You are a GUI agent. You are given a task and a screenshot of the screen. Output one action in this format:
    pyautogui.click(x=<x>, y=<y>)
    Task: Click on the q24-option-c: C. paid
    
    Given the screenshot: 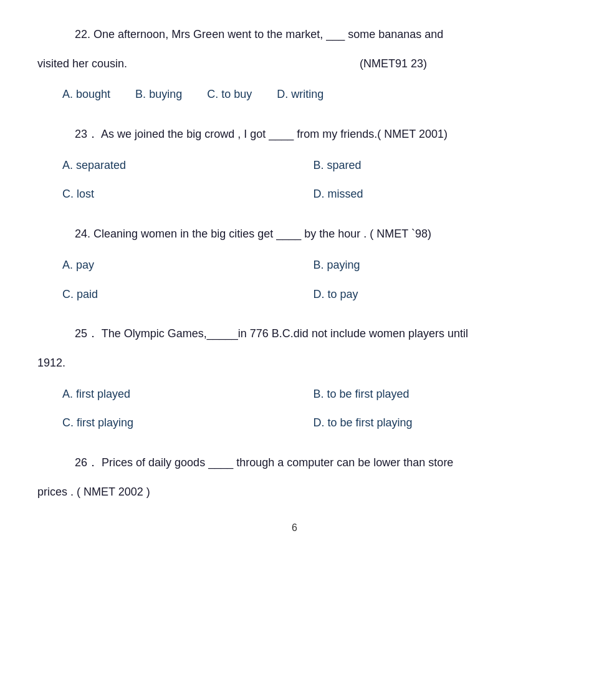 What is the action you would take?
    pyautogui.click(x=182, y=294)
    